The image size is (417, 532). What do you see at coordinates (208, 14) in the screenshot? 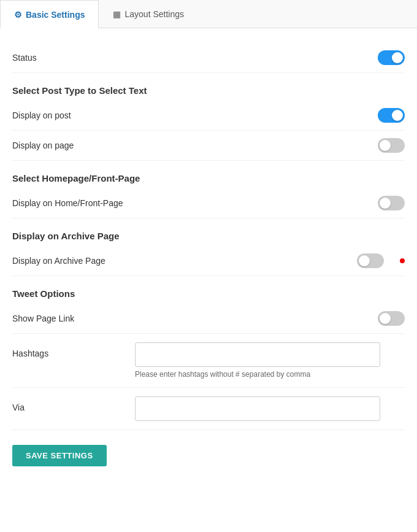
I see `tabs-bar: ⚙ Basic Settings ▦ Layout Settings` at bounding box center [208, 14].